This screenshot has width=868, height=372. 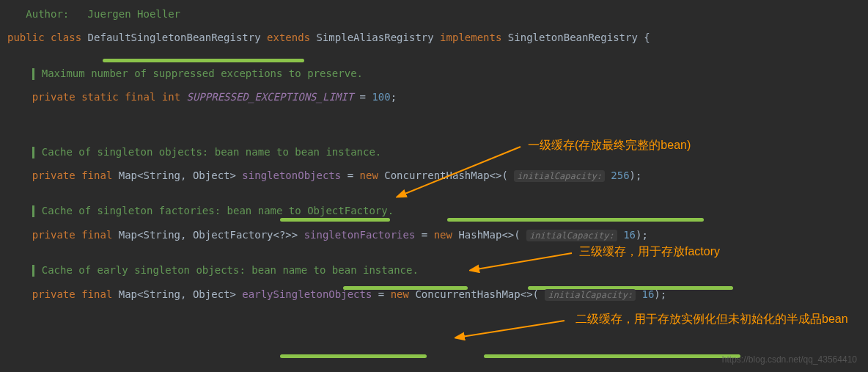 What do you see at coordinates (208, 235) in the screenshot?
I see `type: Map<String, ObjectFactory<?>>` at bounding box center [208, 235].